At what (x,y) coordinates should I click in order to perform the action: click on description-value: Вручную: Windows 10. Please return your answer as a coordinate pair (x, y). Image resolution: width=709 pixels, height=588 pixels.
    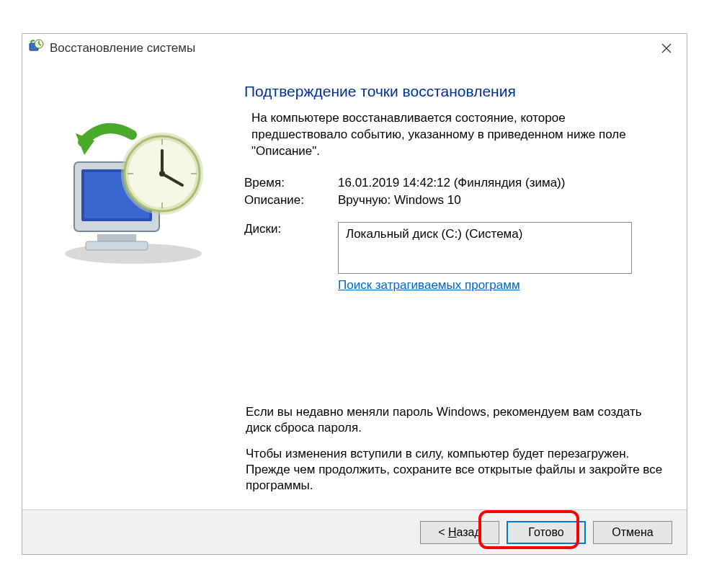
    Looking at the image, I should click on (504, 200).